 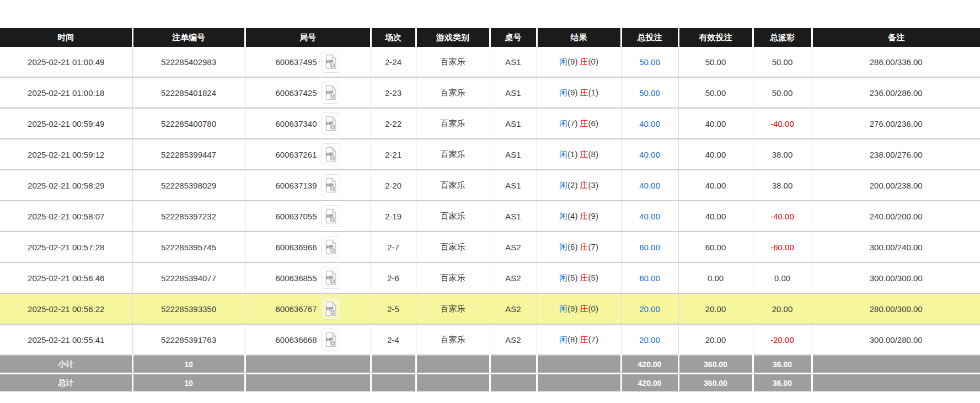 I want to click on table-header-row: 时间 注单编号 局号 场次 游戏类别 桌号 结果 总投注 有效投注 总派彩 备注, so click(x=490, y=37).